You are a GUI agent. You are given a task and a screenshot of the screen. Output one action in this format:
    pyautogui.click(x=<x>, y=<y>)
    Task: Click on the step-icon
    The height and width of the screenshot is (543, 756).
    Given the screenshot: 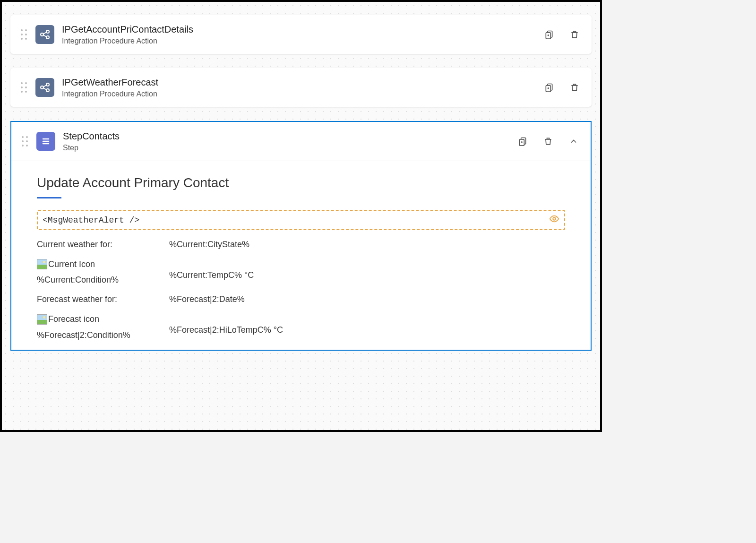 What is the action you would take?
    pyautogui.click(x=46, y=141)
    